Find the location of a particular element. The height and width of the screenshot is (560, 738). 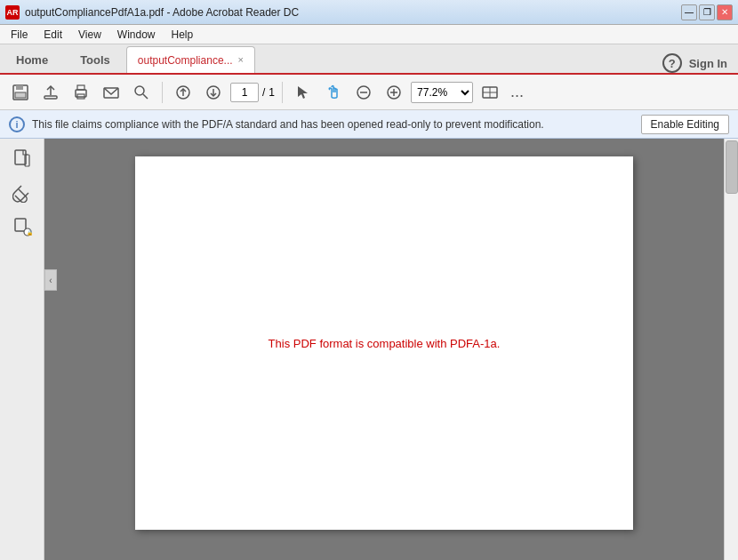

scrollbar-thumb is located at coordinates (732, 167).